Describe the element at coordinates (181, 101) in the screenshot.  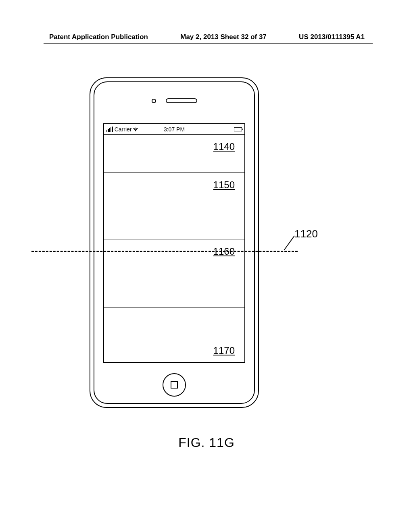
I see `speaker-grille-icon` at that location.